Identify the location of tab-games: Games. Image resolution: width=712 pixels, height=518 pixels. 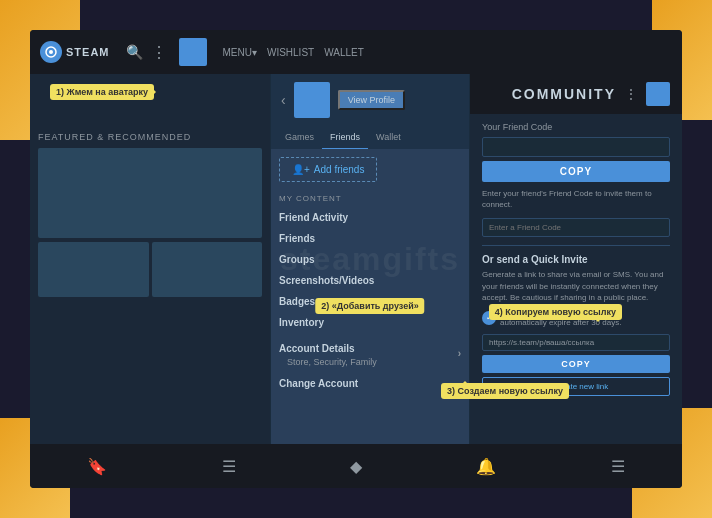
(300, 138).